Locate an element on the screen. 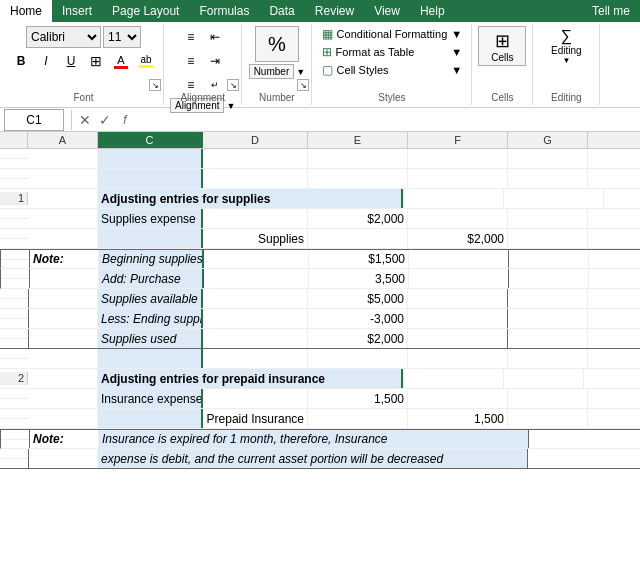 This screenshot has height=583, width=640. tab-tell-me: Tell me is located at coordinates (611, 11).